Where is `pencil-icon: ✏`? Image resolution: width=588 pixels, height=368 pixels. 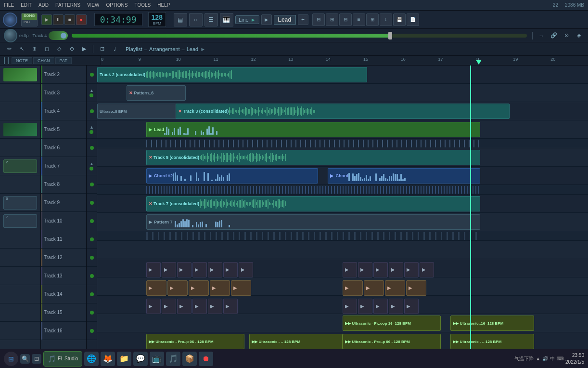
pencil-icon: ✏ is located at coordinates (9, 49).